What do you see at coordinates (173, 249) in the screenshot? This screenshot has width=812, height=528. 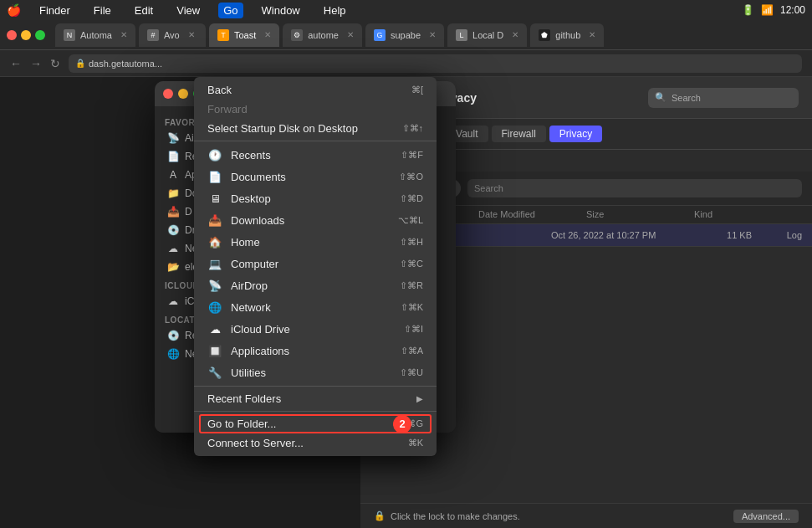 I see `nextcloud-icon: ☁` at bounding box center [173, 249].